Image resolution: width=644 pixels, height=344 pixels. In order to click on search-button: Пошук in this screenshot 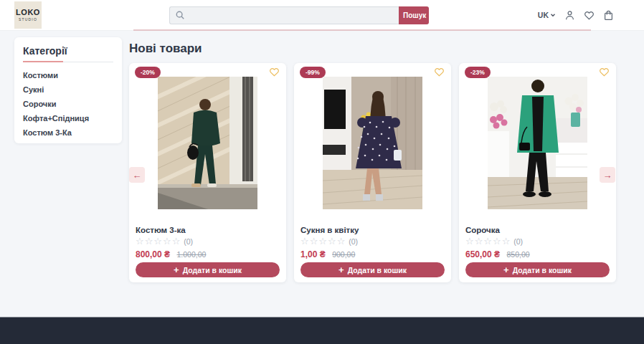, I will do `click(414, 16)`.